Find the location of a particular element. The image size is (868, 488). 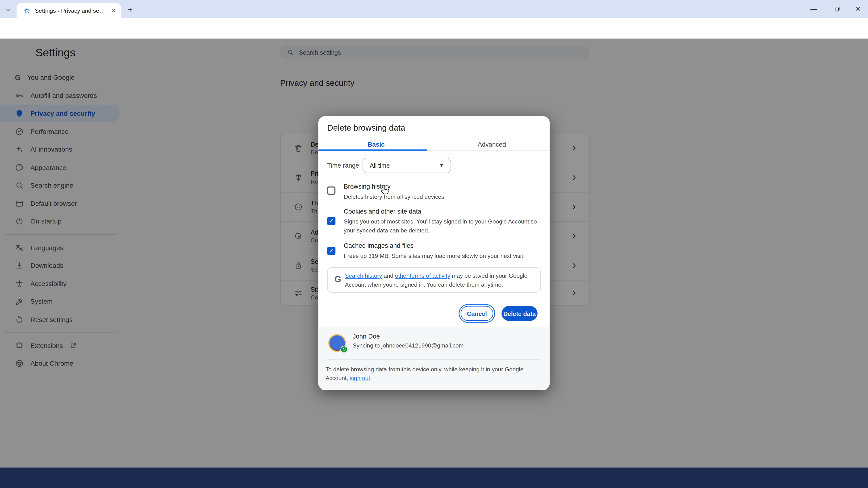

sign-out-link: sign out is located at coordinates (360, 378).